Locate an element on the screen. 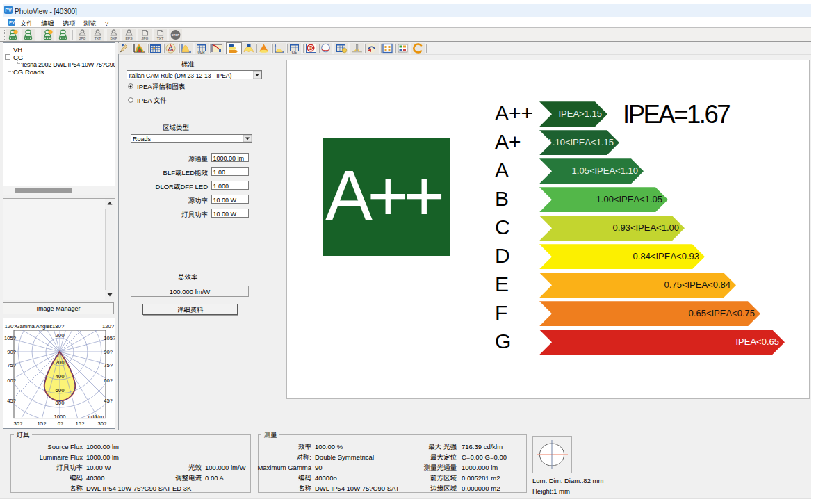  svg-text: 1000 is located at coordinates (60, 417).